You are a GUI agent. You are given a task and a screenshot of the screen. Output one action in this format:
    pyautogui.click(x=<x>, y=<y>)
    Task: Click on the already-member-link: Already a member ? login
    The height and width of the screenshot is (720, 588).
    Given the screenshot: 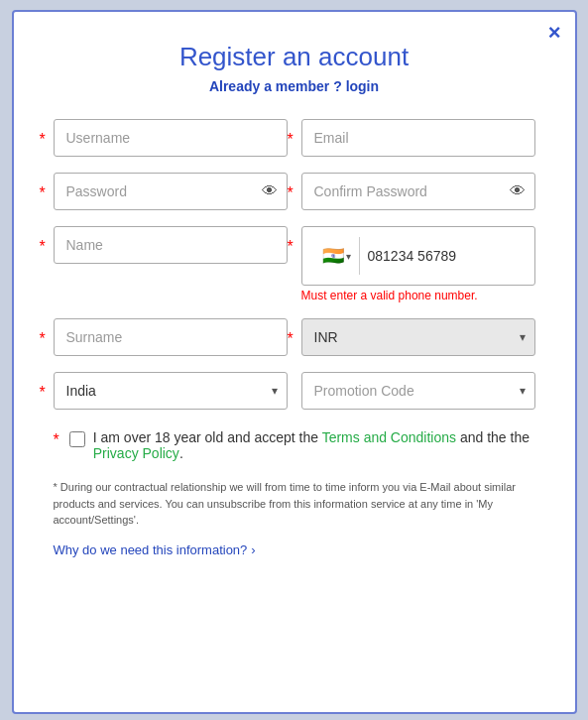 What is the action you would take?
    pyautogui.click(x=294, y=86)
    